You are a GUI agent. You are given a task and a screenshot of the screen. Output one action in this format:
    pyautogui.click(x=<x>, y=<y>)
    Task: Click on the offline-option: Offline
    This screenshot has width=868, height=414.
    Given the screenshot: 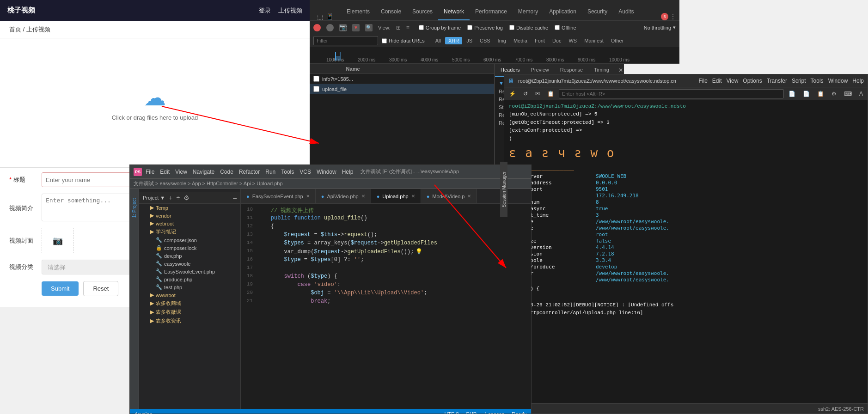 What is the action you would take?
    pyautogui.click(x=566, y=28)
    